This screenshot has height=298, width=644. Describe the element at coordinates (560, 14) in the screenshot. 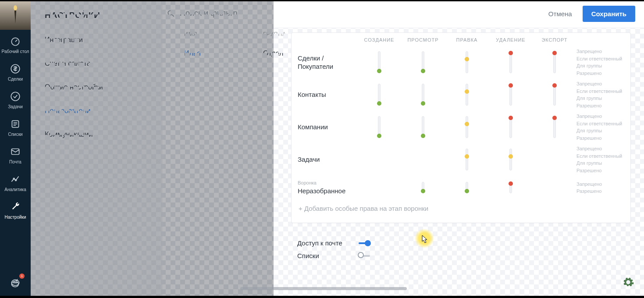

I see `cancel-button: Отмена` at that location.